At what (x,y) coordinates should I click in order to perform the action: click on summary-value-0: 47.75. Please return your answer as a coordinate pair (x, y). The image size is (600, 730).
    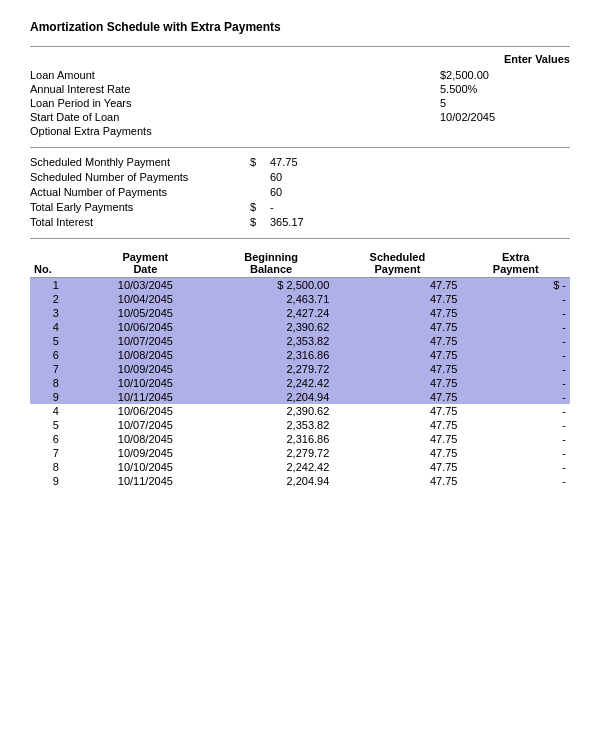
    Looking at the image, I should click on (420, 162).